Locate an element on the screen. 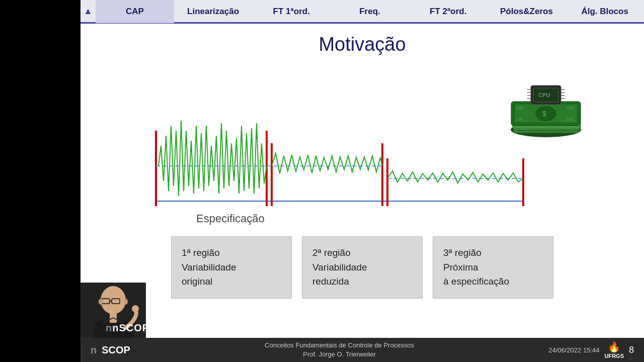 The width and height of the screenshot is (644, 362). nav-item-ft2: FT 2ªord. is located at coordinates (448, 12).